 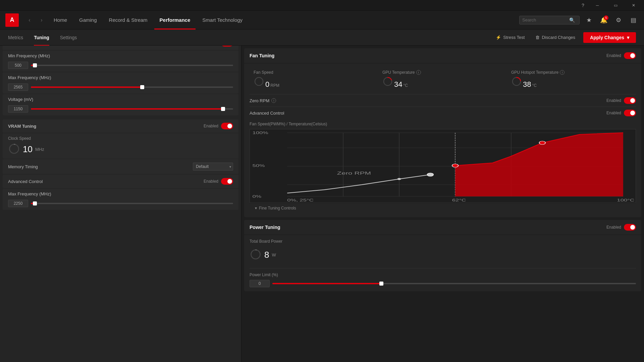 I want to click on power-limit-slider-row, so click(x=443, y=284).